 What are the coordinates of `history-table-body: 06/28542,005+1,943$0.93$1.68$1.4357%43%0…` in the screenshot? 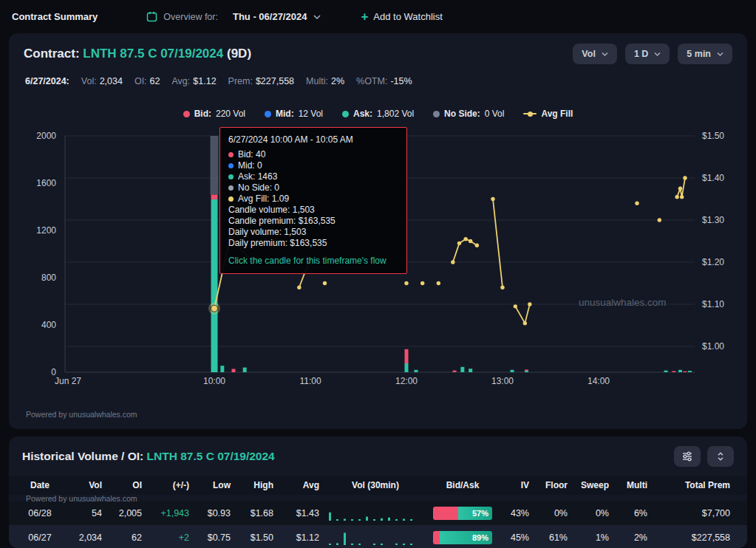 It's located at (378, 524).